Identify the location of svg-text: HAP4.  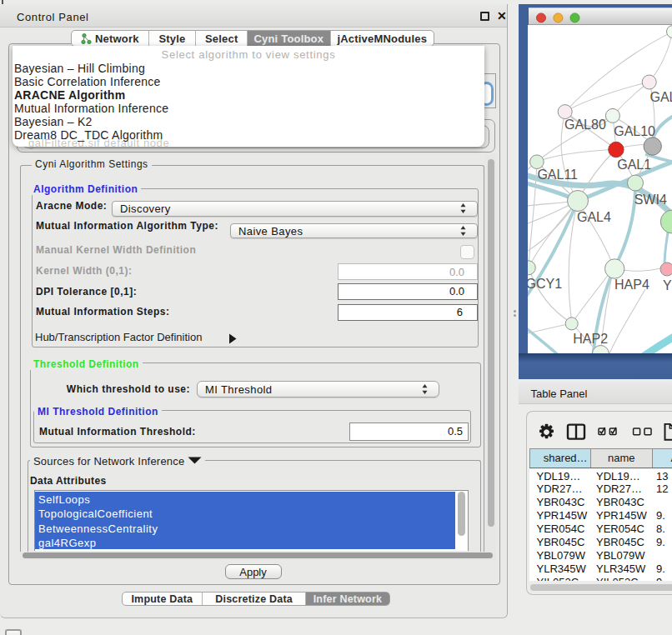
(632, 285).